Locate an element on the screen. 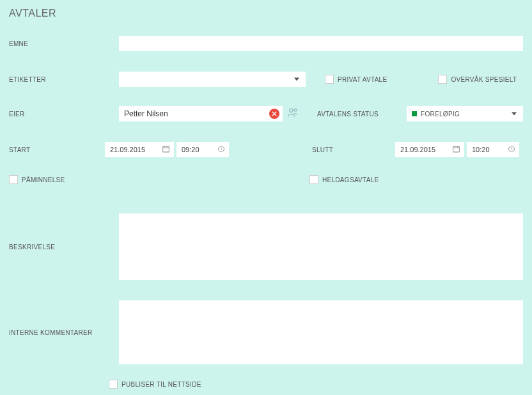  overvak-label: OVERVÅK SPESIELT is located at coordinates (483, 79).